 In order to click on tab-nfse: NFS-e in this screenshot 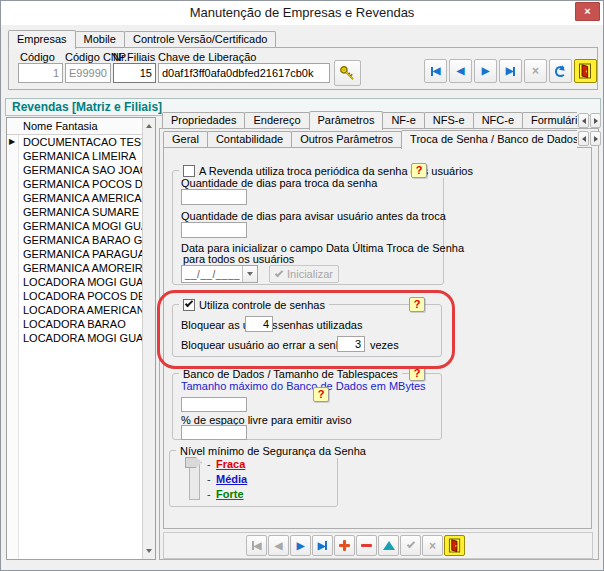, I will do `click(449, 120)`.